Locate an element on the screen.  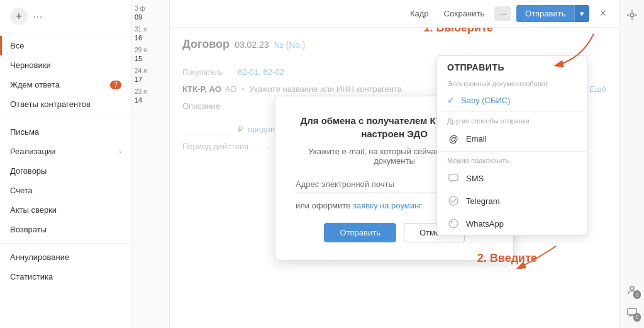
kadr-button: Кадр is located at coordinates (419, 14).